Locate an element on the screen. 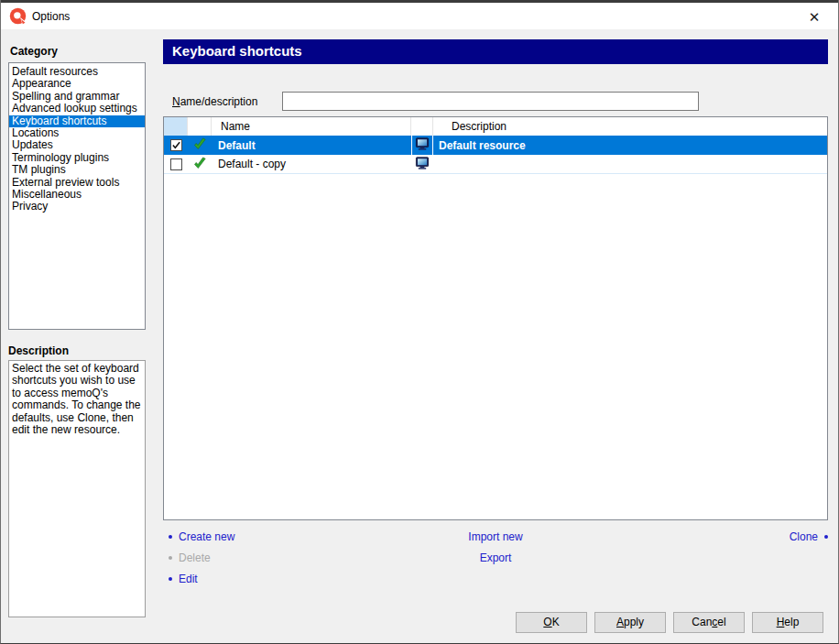  cancel-button: Cancel is located at coordinates (709, 623).